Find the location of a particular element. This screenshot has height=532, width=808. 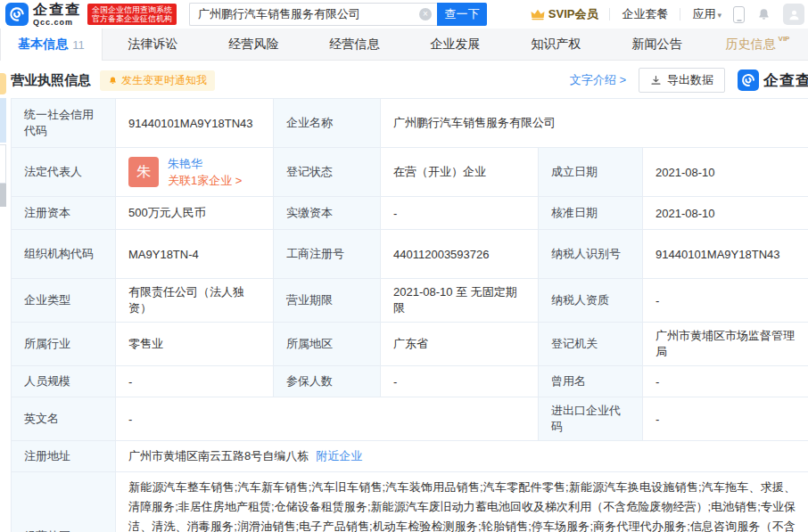

reg-status-label: 登记状态 is located at coordinates (327, 173).